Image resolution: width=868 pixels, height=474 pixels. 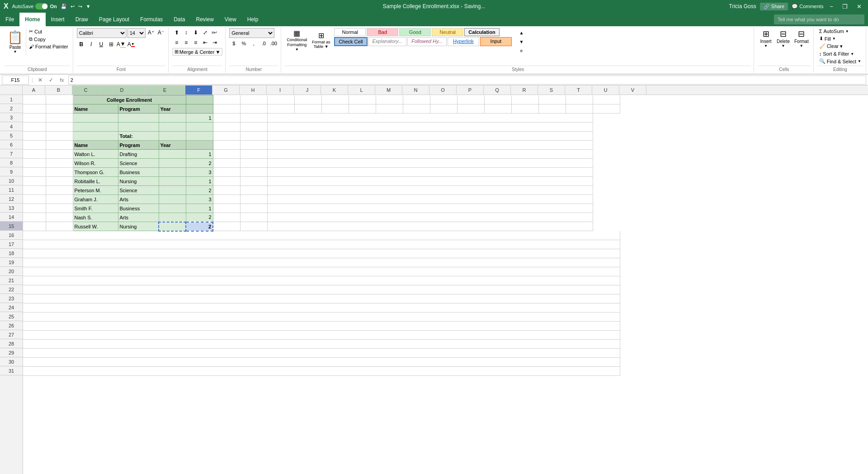 What do you see at coordinates (415, 32) in the screenshot?
I see `style-good: Good` at bounding box center [415, 32].